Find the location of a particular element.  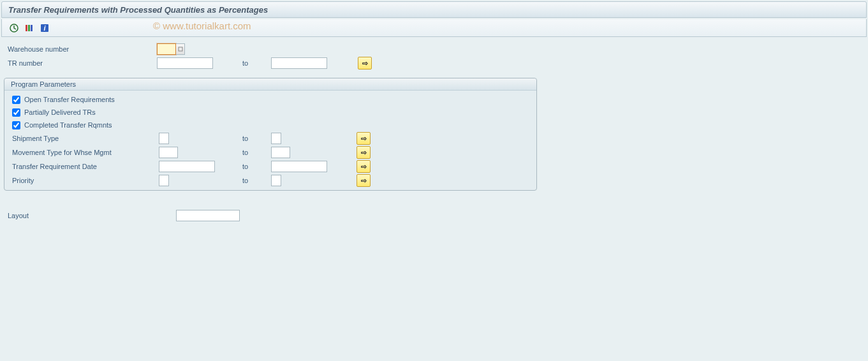

page-title: Transfer Requirements with Processed Qua… is located at coordinates (138, 10).